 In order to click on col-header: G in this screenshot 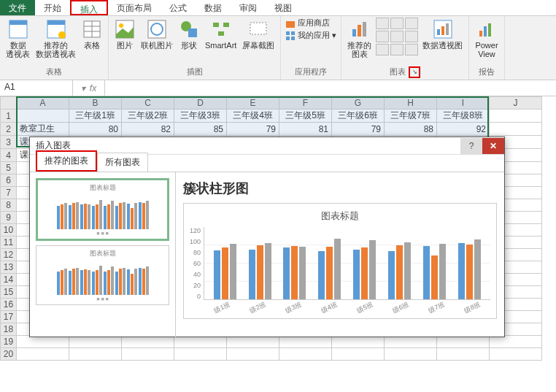, I will do `click(358, 104)`.